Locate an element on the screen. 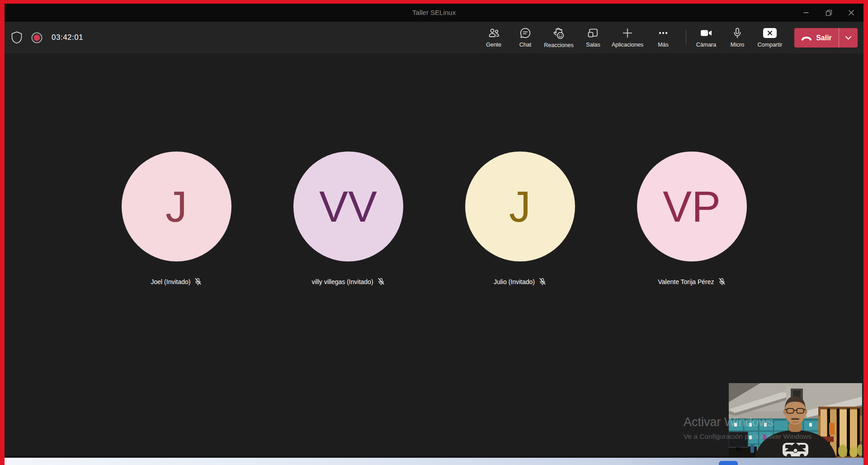 This screenshot has height=465, width=868. taskbar-item is located at coordinates (728, 463).